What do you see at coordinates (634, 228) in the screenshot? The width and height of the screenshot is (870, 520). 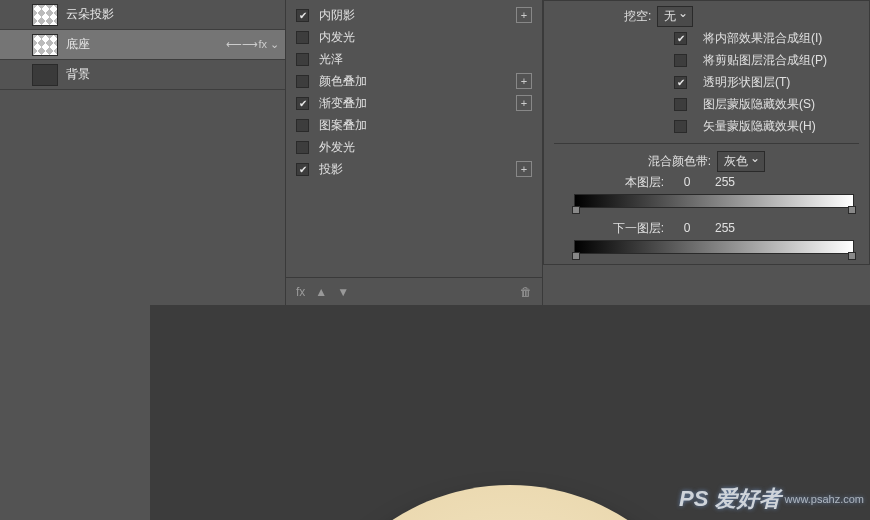 I see `under-layer-label: 下一图层:` at bounding box center [634, 228].